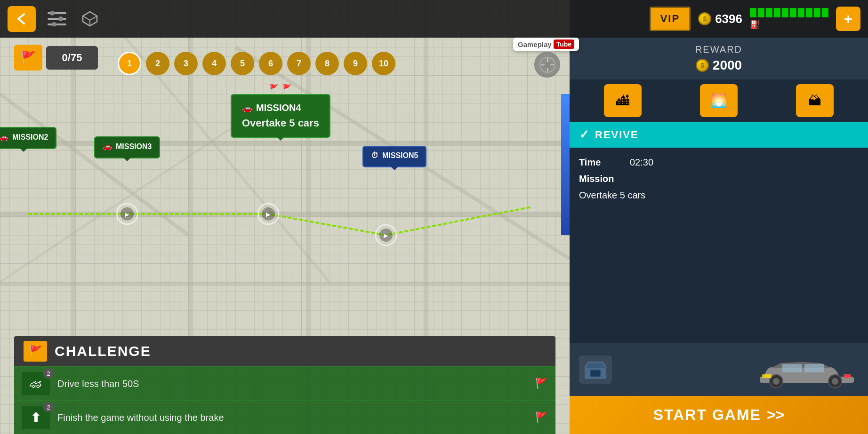 The image size is (868, 434). What do you see at coordinates (127, 148) in the screenshot?
I see `mission3-marker: 🚗 MISSION3` at bounding box center [127, 148].